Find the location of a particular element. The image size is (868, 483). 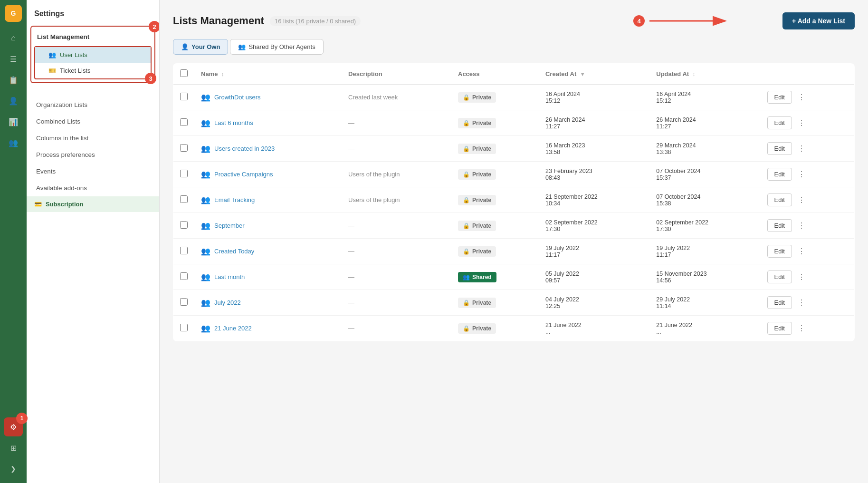

edit-button-4: Edit is located at coordinates (780, 200).